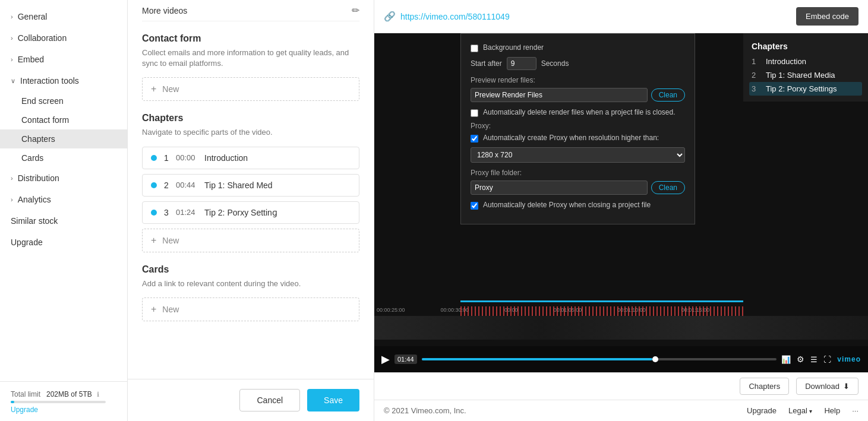  I want to click on info-icon: ℹ, so click(98, 394).